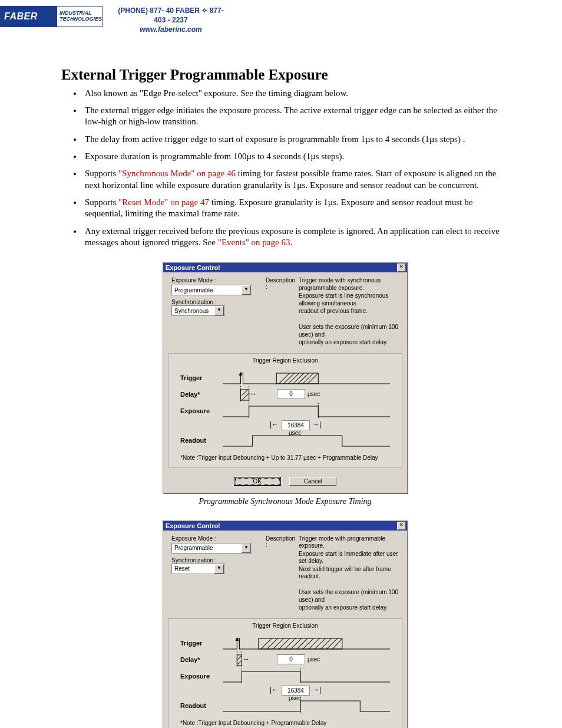  I want to click on logo-brand: FABER, so click(29, 17).